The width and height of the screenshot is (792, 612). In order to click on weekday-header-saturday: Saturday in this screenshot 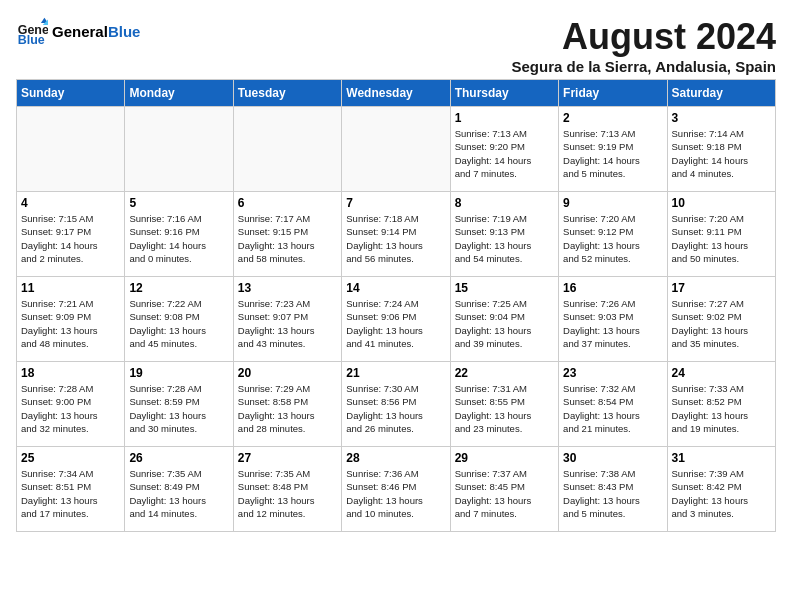, I will do `click(721, 94)`.